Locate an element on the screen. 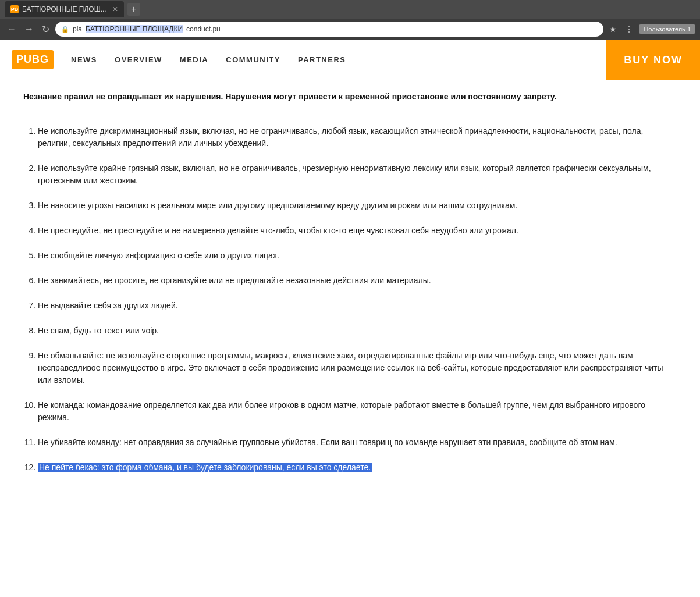 Image resolution: width=700 pixels, height=597 pixels. address-bar: 🔒 plaБАТТЮРОННЫЕ ПЛОЩАДКИconduct.pu is located at coordinates (329, 29).